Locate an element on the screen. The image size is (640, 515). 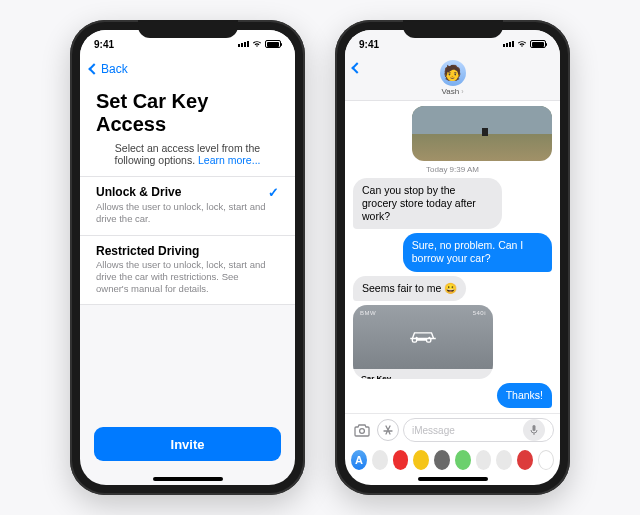
card-hero: BMW 540i is located at coordinates (423, 337).